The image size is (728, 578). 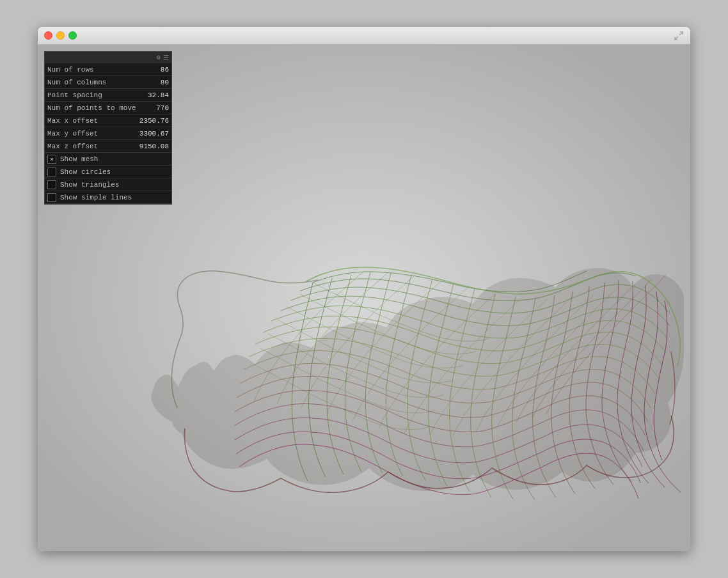 I want to click on checkbox-label: Show circles, so click(x=86, y=172).